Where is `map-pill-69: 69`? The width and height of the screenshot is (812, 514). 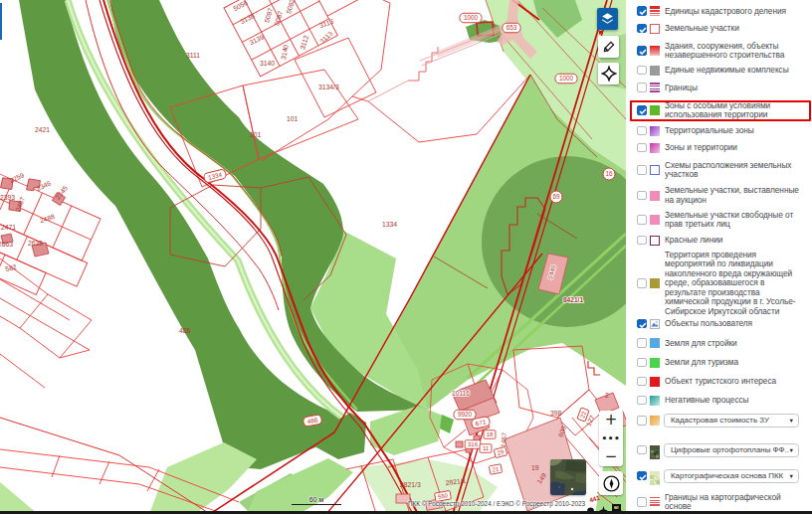
map-pill-69: 69 is located at coordinates (556, 197).